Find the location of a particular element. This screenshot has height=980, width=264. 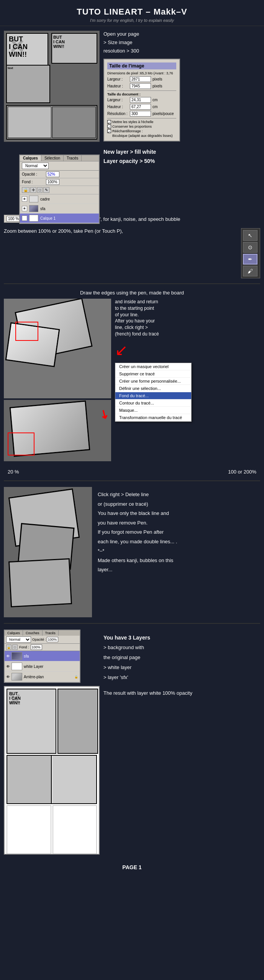

taille-cb2-checkbox is located at coordinates (109, 127).